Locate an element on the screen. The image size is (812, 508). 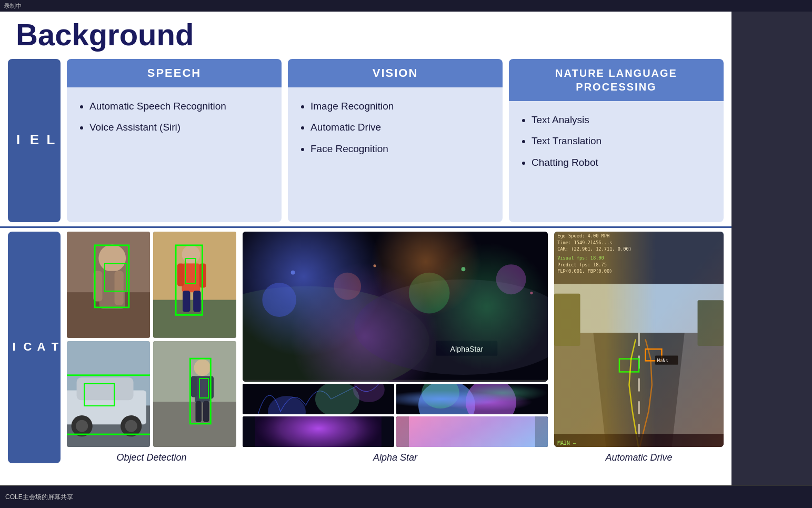
vision-item-1: Image Recognition is located at coordinates (400, 106).